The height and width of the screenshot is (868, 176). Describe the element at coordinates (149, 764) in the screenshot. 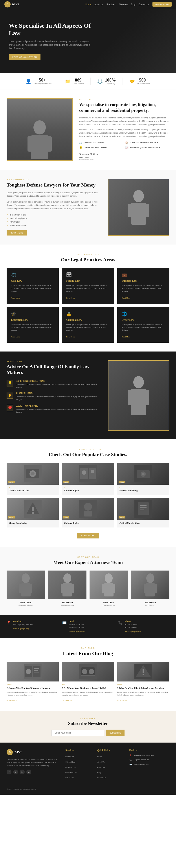

I see `footer-email: ✉️ Info@example.com` at that location.